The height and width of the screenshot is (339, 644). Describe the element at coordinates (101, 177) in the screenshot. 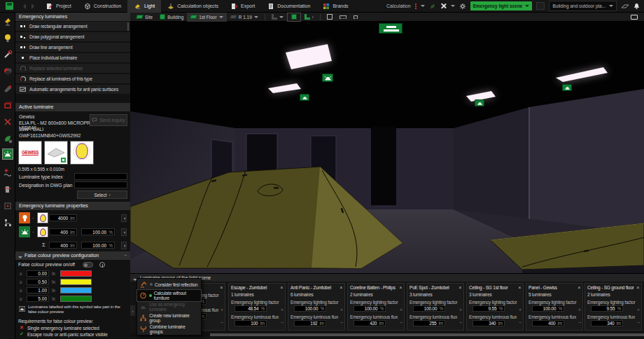

I see `type-index-input` at that location.